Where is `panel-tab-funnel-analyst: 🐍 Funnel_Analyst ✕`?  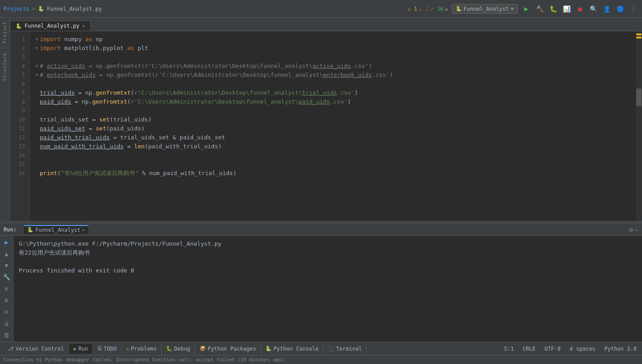 panel-tab-funnel-analyst: 🐍 Funnel_Analyst ✕ is located at coordinates (56, 230).